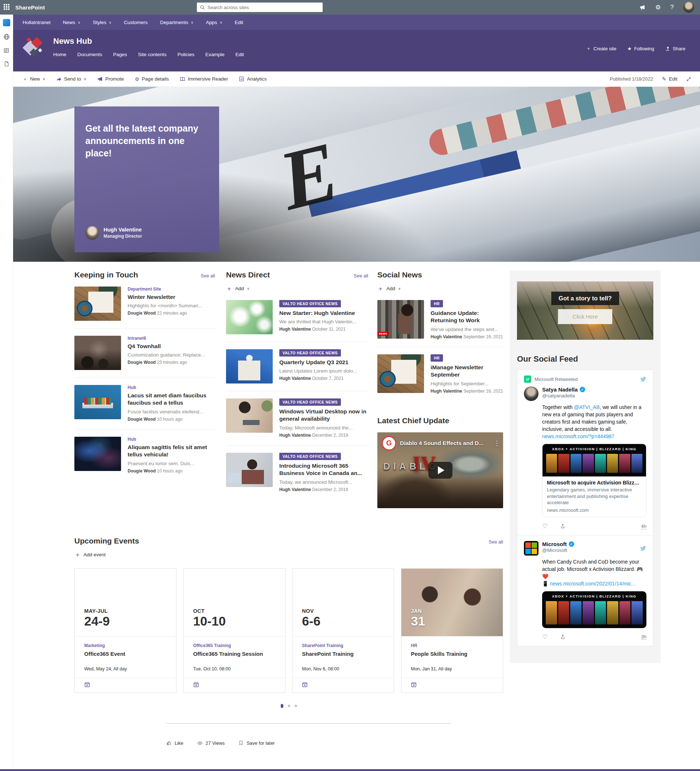 The height and width of the screenshot is (771, 700). What do you see at coordinates (152, 79) in the screenshot?
I see `page-details-button: ⚙ Page details` at bounding box center [152, 79].